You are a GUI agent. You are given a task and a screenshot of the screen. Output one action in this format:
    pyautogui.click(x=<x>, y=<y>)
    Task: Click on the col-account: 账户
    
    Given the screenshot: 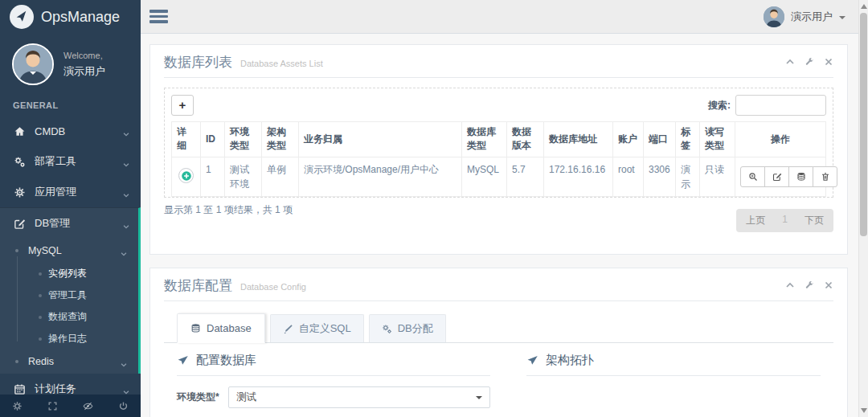 What is the action you would take?
    pyautogui.click(x=628, y=140)
    